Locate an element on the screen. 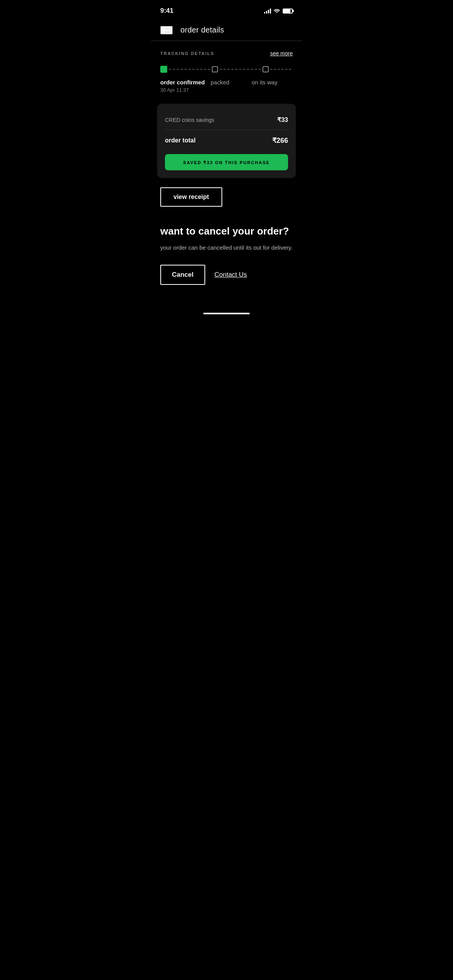 The height and width of the screenshot is (980, 453). status-time: 9:41 is located at coordinates (167, 11).